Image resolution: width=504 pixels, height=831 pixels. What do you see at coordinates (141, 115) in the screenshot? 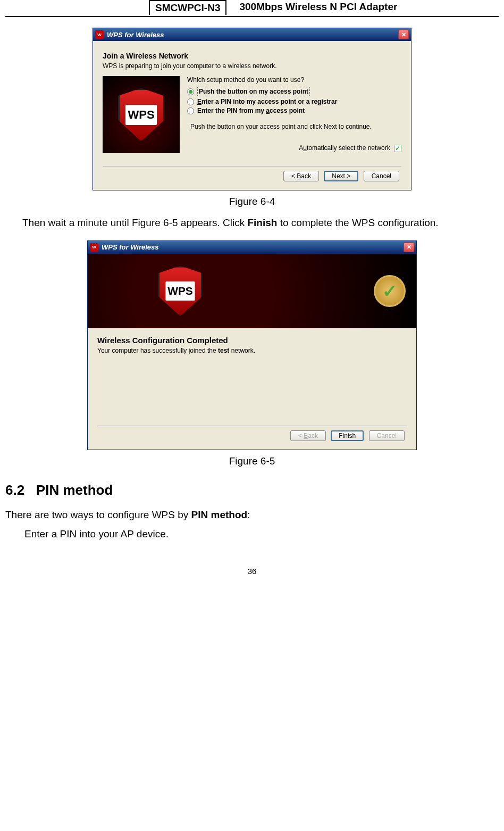
I see `wps-logo-panel: WPS` at bounding box center [141, 115].